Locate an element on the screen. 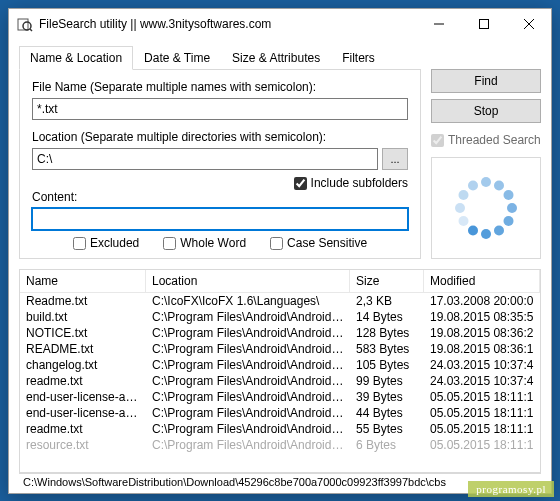 The height and width of the screenshot is (501, 560). table-row: changelog.txtC:\Program Files\Android\An… is located at coordinates (280, 365).